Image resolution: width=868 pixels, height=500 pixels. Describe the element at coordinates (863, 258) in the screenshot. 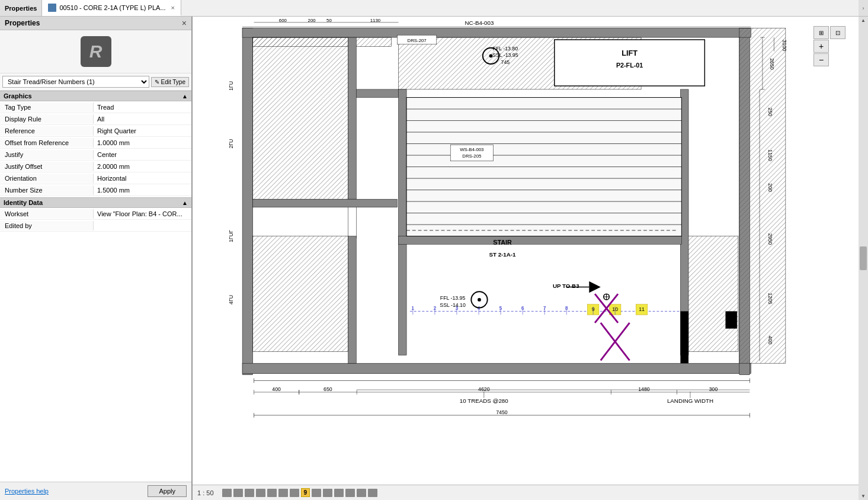

I see `right-scrollbar: ▲ ▼` at that location.